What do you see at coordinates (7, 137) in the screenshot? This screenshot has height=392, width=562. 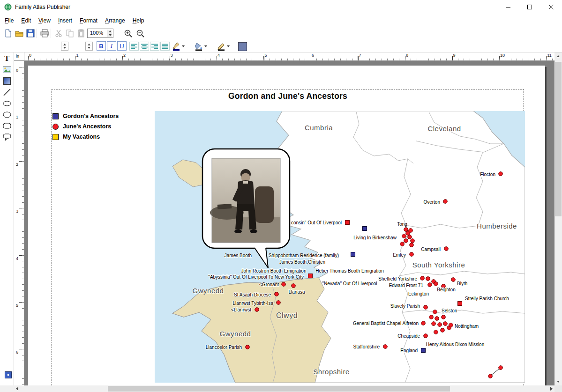 I see `callout-tool-button` at bounding box center [7, 137].